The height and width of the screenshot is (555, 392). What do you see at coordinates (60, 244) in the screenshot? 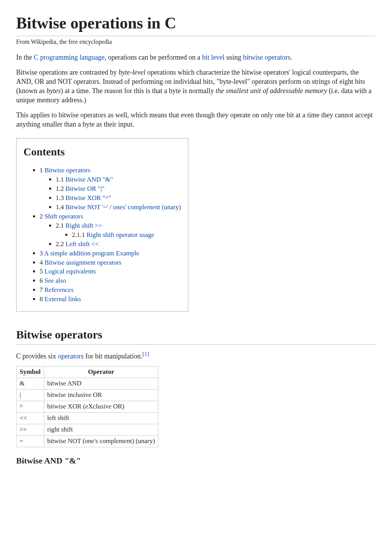
I see `toc-num: 2.2` at bounding box center [60, 244].